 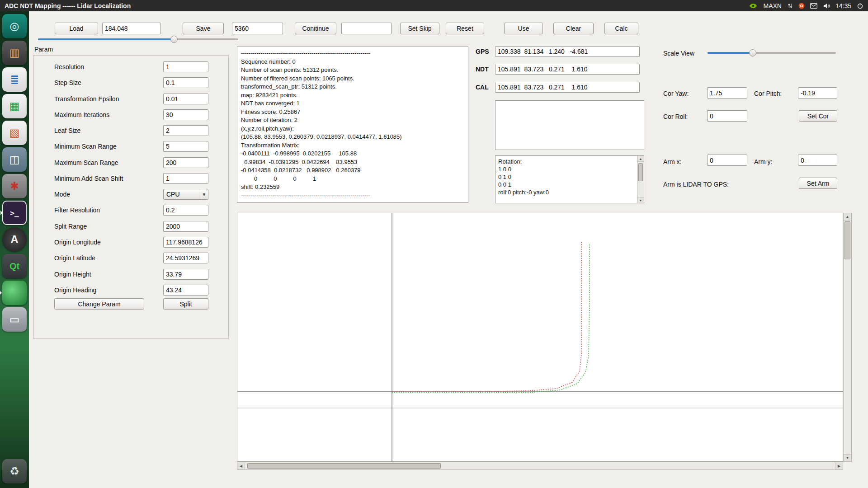 What do you see at coordinates (727, 160) in the screenshot?
I see `arm-x-input` at bounding box center [727, 160].